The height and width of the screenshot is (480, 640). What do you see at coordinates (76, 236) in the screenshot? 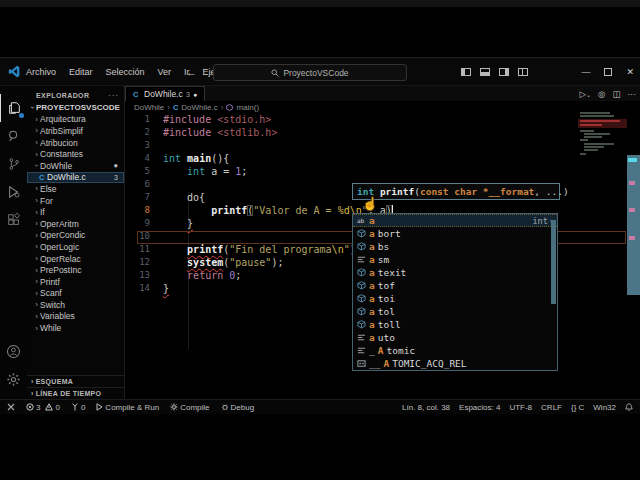
I see `tree-item-opercondic: ›OperCondic` at bounding box center [76, 236].